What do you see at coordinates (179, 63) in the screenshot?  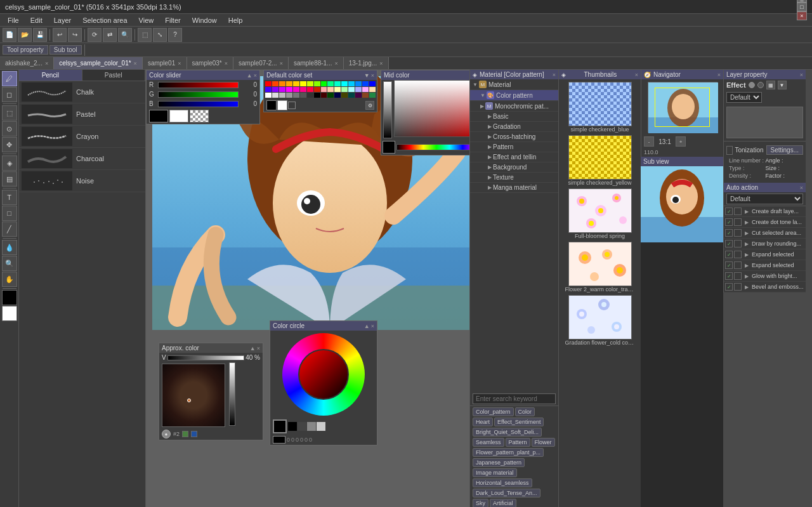 I see `tab-close-2: ×` at bounding box center [179, 63].